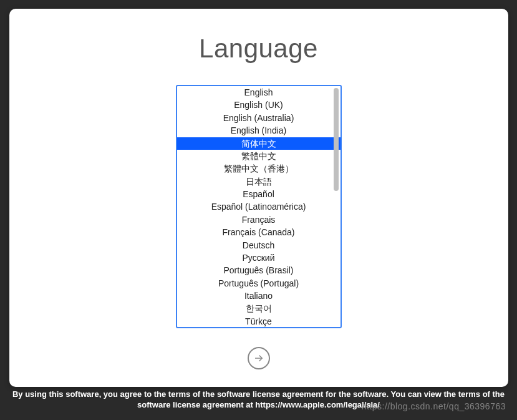 Image resolution: width=517 pixels, height=420 pixels. I want to click on arrow-right-icon, so click(259, 358).